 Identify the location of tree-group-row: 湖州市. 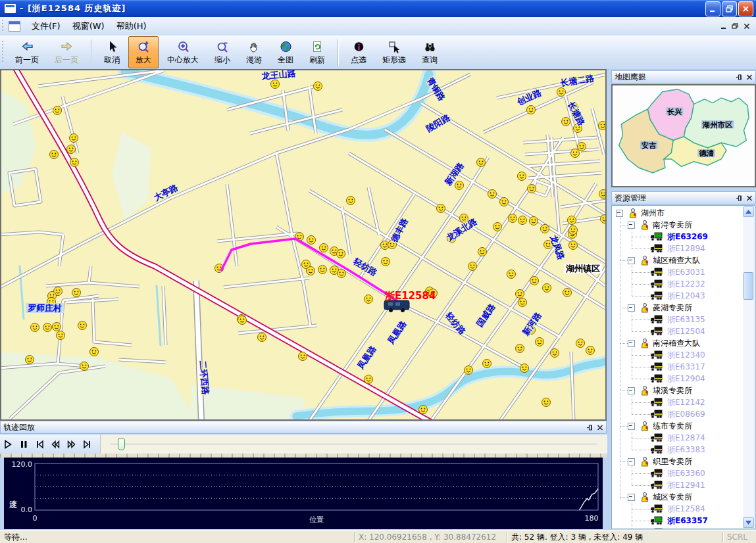
(678, 213).